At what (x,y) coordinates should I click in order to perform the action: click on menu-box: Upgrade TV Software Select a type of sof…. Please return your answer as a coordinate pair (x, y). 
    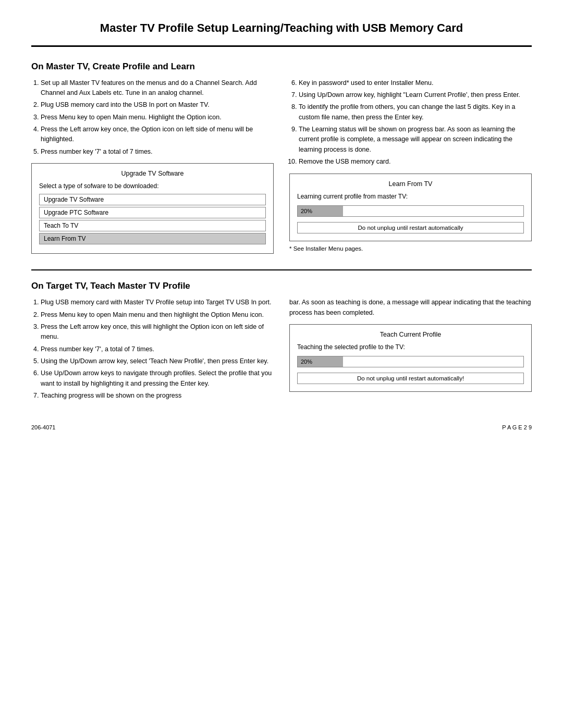
    Looking at the image, I should click on (152, 208).